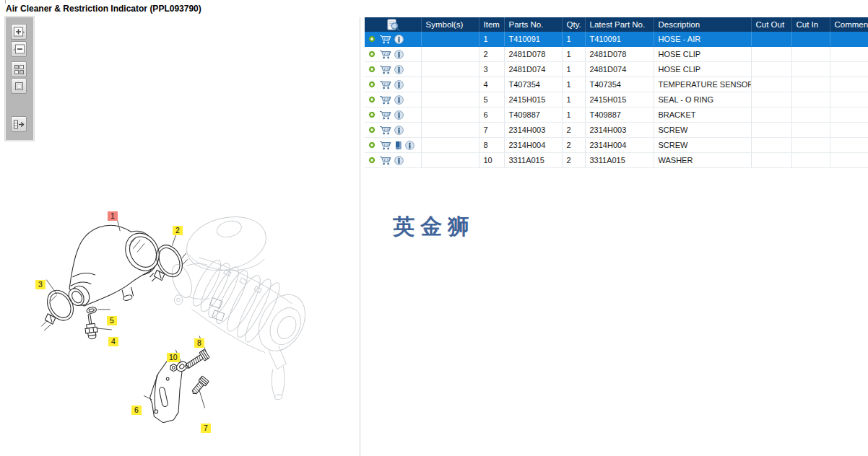 This screenshot has width=868, height=456. What do you see at coordinates (178, 231) in the screenshot?
I see `callout-item-2: 2` at bounding box center [178, 231].